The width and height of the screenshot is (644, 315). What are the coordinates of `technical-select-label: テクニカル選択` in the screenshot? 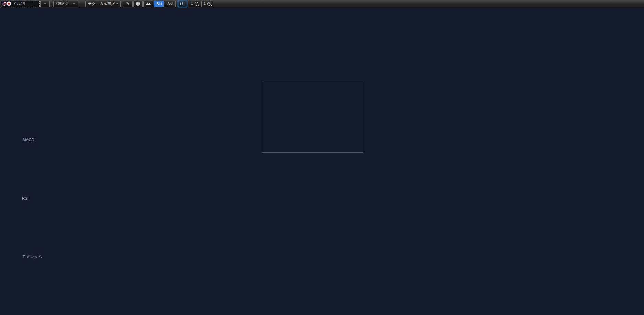 It's located at (101, 4).